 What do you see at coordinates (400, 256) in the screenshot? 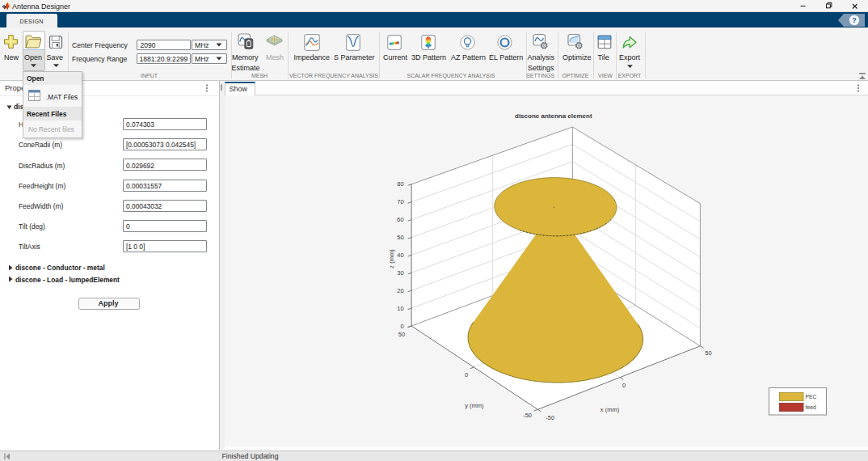
I see `svg-text: 40` at bounding box center [400, 256].